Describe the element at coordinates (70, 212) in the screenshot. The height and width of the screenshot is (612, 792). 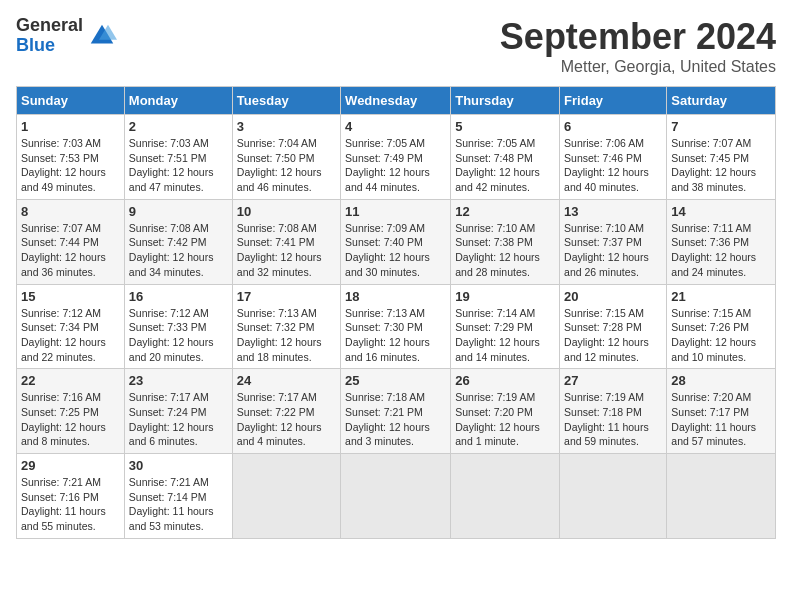
I see `day-number: 8` at that location.